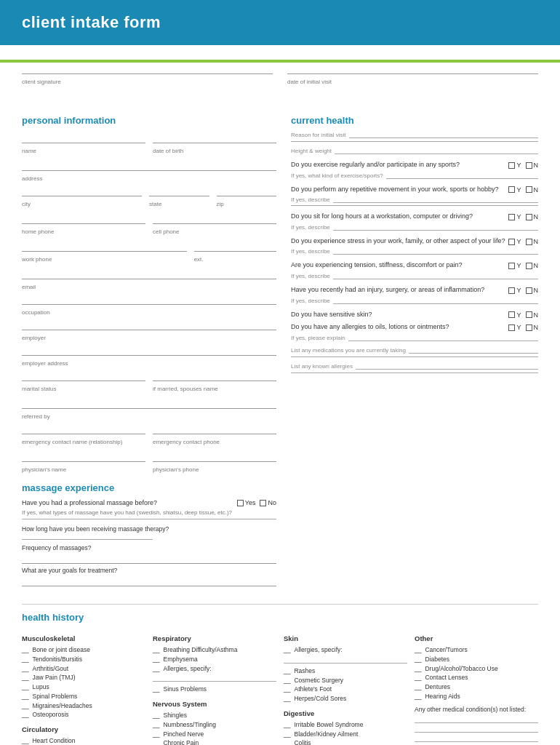  I want to click on spouse-input, so click(215, 375).